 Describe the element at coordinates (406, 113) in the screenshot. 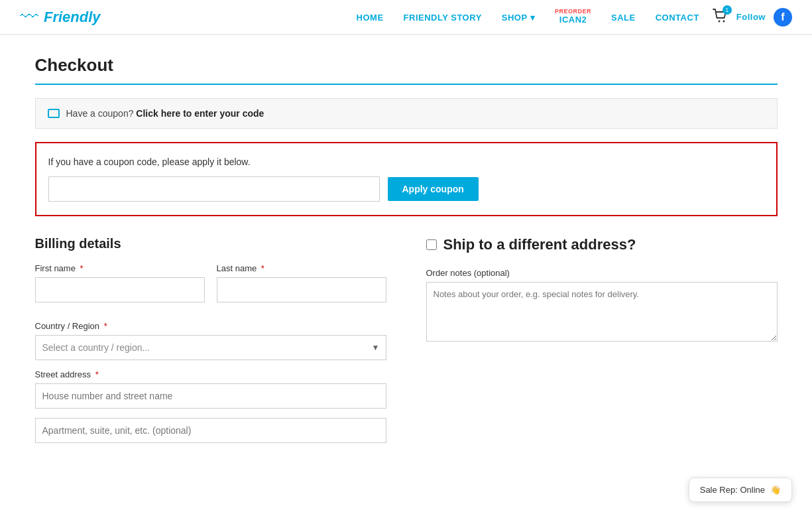

I see `coupon-notice: Have a coupon? Click here to enter your …` at that location.